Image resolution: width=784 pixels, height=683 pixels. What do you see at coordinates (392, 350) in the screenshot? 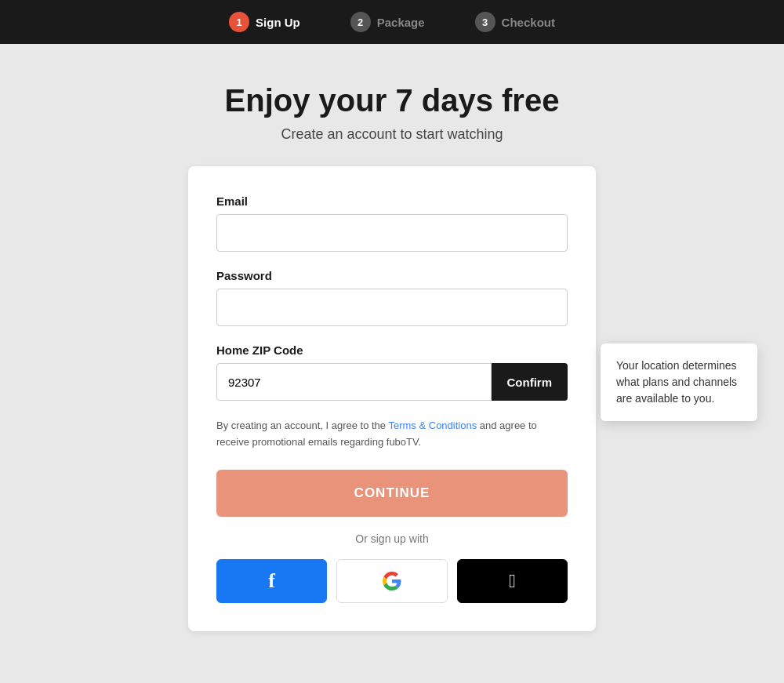
I see `zip-label: Home ZIP Code` at bounding box center [392, 350].